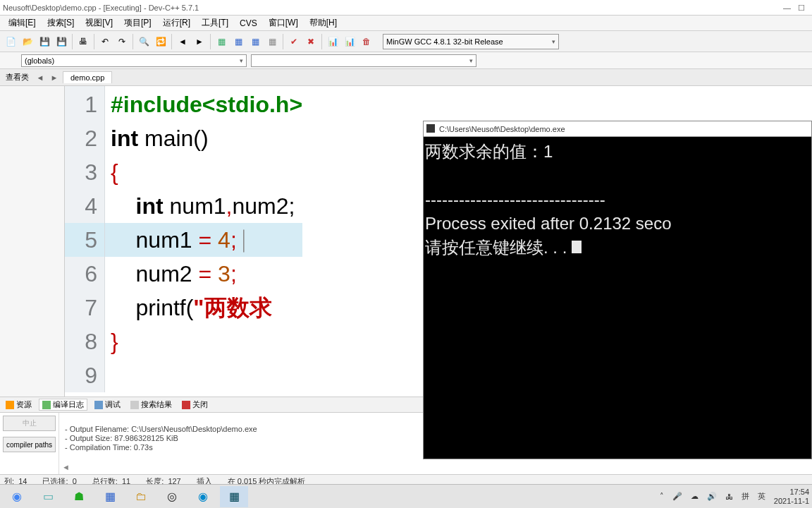 The image size is (812, 508). I want to click on maximize-icon: ☐, so click(801, 7).